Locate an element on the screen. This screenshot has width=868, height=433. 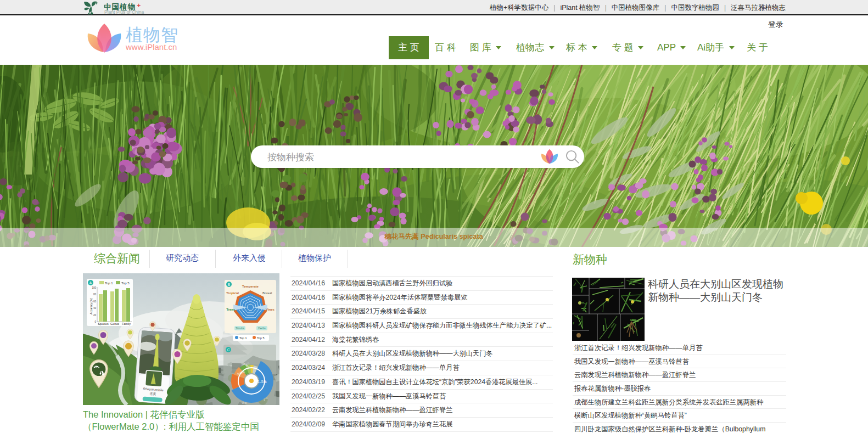
svg-text: 穗花马先蒿 Pedicularis spicata is located at coordinates (434, 237).